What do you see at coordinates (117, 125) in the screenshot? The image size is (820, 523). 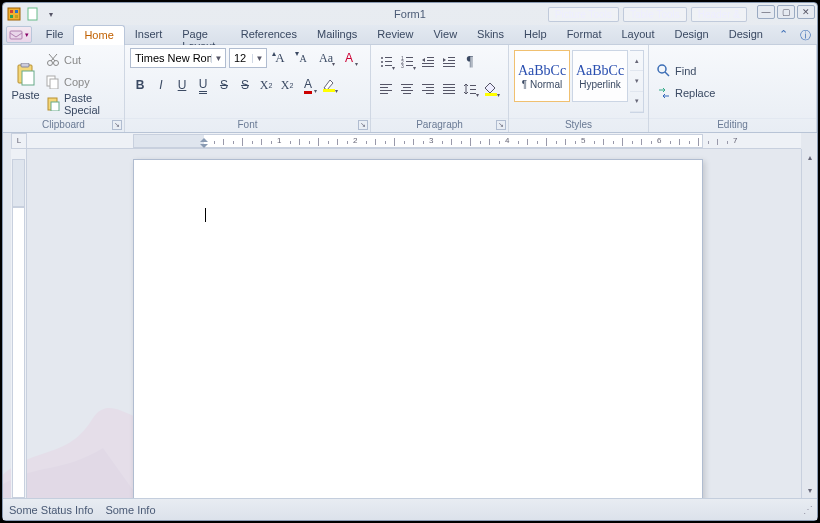 I see `clipboard-expand-icon: ↘` at bounding box center [117, 125].